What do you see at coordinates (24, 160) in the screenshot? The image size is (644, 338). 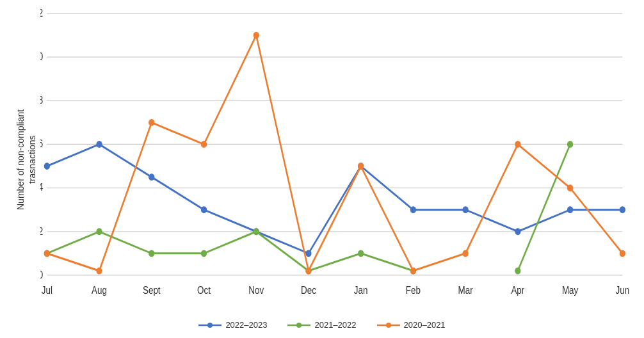 I see `y-axis-label: Number of non-complianttrasnactions` at bounding box center [24, 160].